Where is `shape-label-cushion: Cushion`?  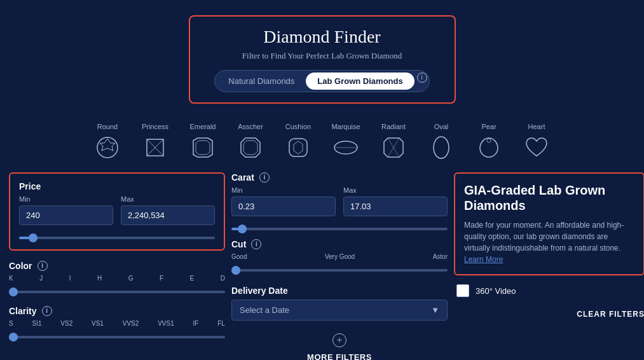 shape-label-cushion: Cushion is located at coordinates (298, 127).